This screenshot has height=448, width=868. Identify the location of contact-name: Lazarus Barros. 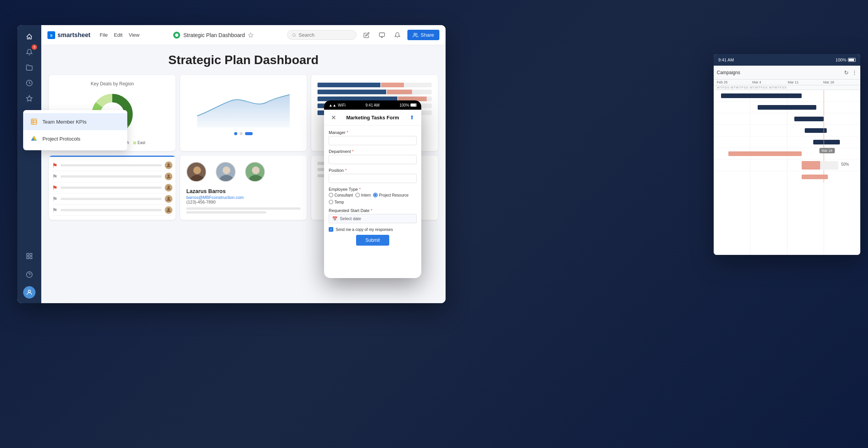
(243, 191).